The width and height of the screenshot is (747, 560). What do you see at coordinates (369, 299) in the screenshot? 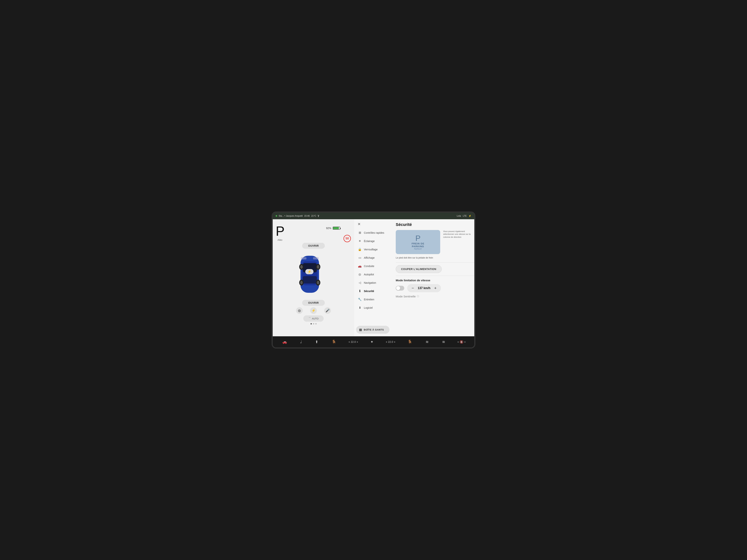
I see `nav-label-entretien: Entretien` at bounding box center [369, 299].